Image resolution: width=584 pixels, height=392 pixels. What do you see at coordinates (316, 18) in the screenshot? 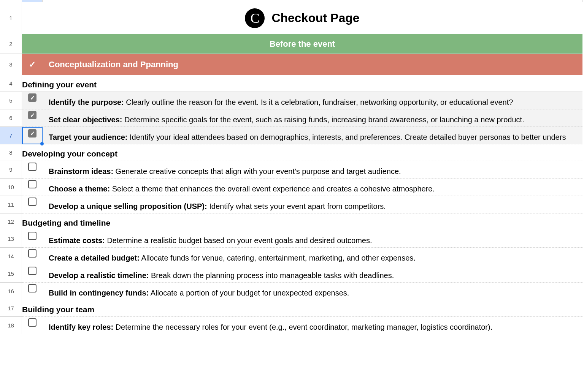
I see `page-title: Checkout Page` at bounding box center [316, 18].